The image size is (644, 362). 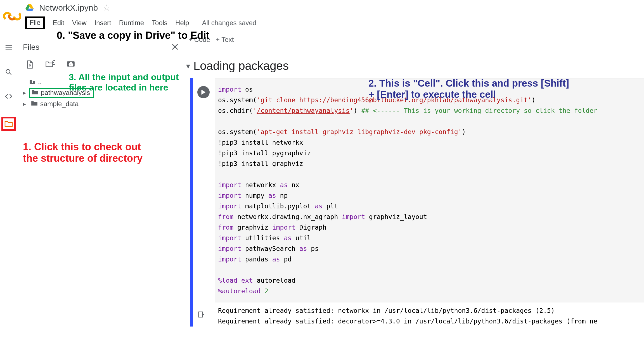 What do you see at coordinates (182, 23) in the screenshot?
I see `menu-help: Help` at bounding box center [182, 23].